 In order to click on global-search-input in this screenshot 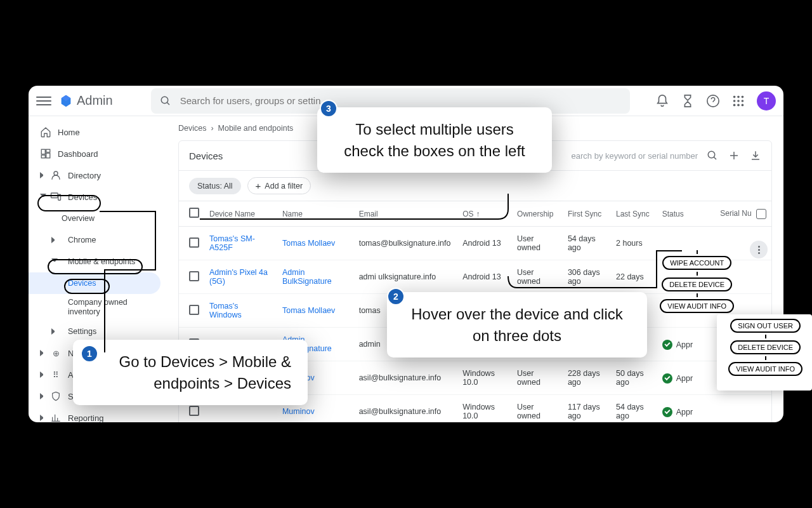, I will do `click(401, 100)`.